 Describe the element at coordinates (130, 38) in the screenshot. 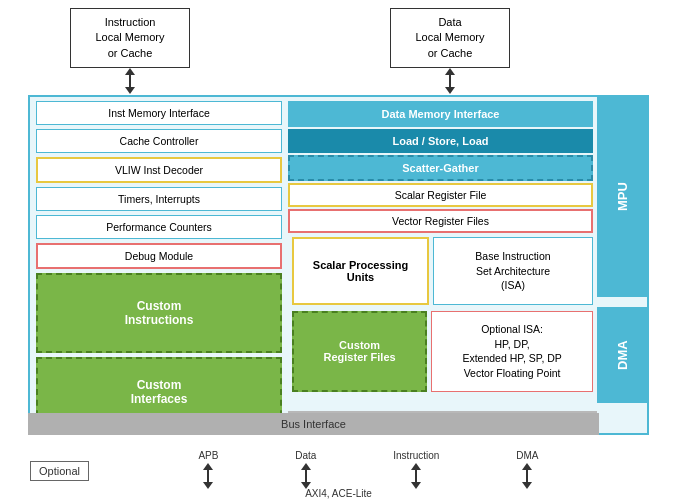

I see `inst-memory-label: Instruction Local Memory or Cache` at that location.